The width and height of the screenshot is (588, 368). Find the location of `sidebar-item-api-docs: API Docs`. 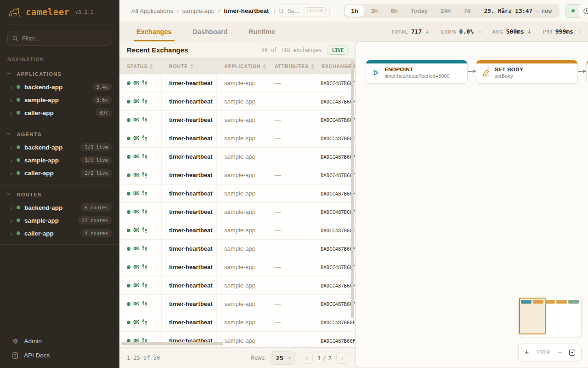

sidebar-item-api-docs: API Docs is located at coordinates (60, 355).